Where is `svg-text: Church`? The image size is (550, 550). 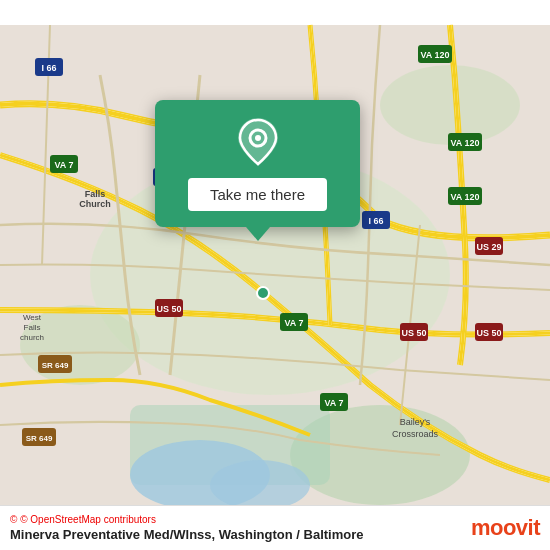 svg-text: Church is located at coordinates (95, 204).